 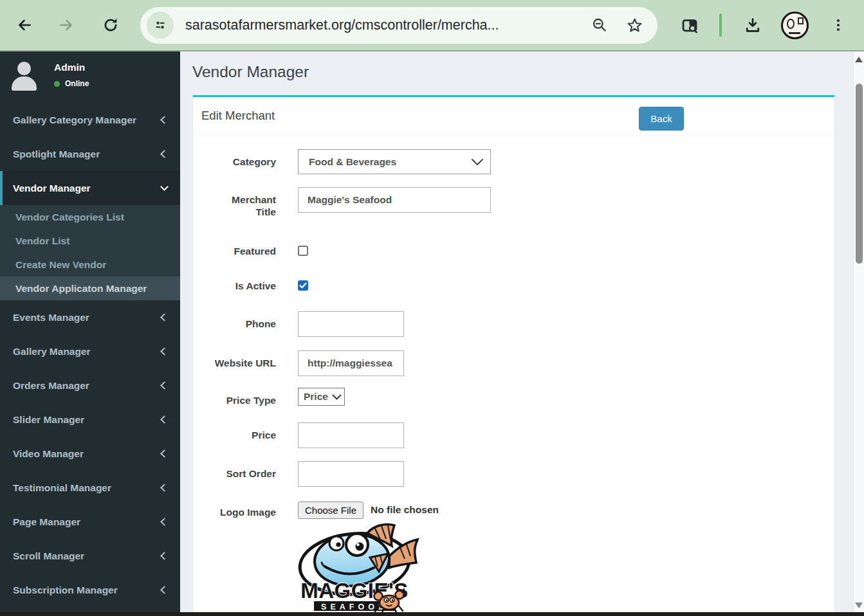 What do you see at coordinates (859, 606) in the screenshot?
I see `scroll-down-arrow` at bounding box center [859, 606].